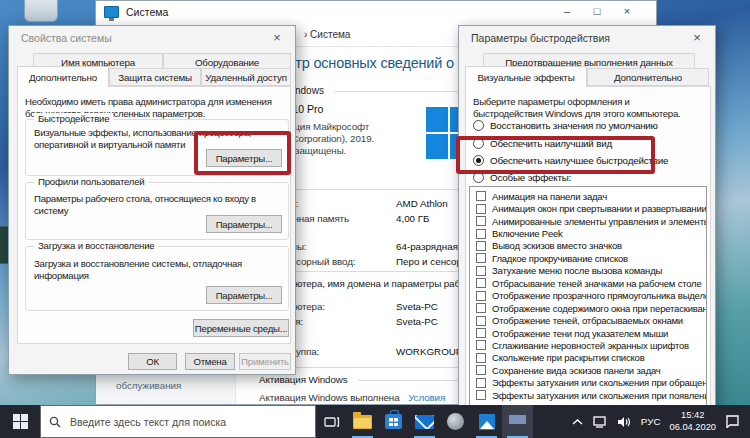  I want to click on apply-button: Применить, so click(265, 362).